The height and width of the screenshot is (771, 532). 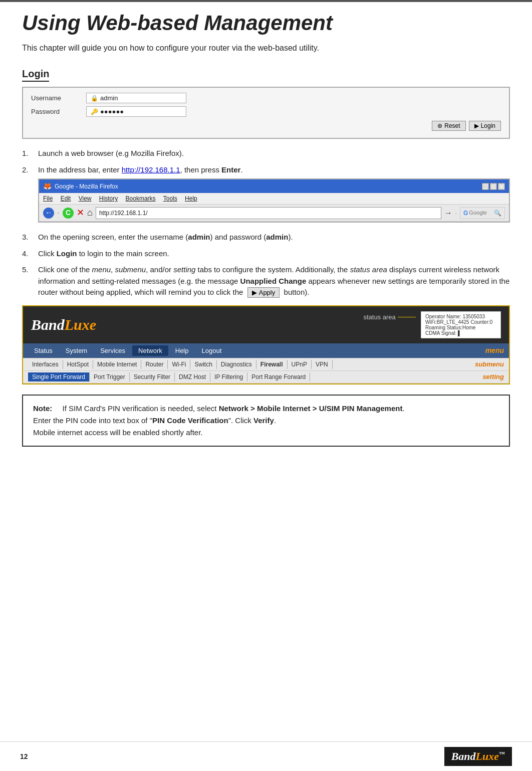 What do you see at coordinates (266, 421) in the screenshot?
I see `note-box: Note: If SIM Card's PIN verification is …` at bounding box center [266, 421].